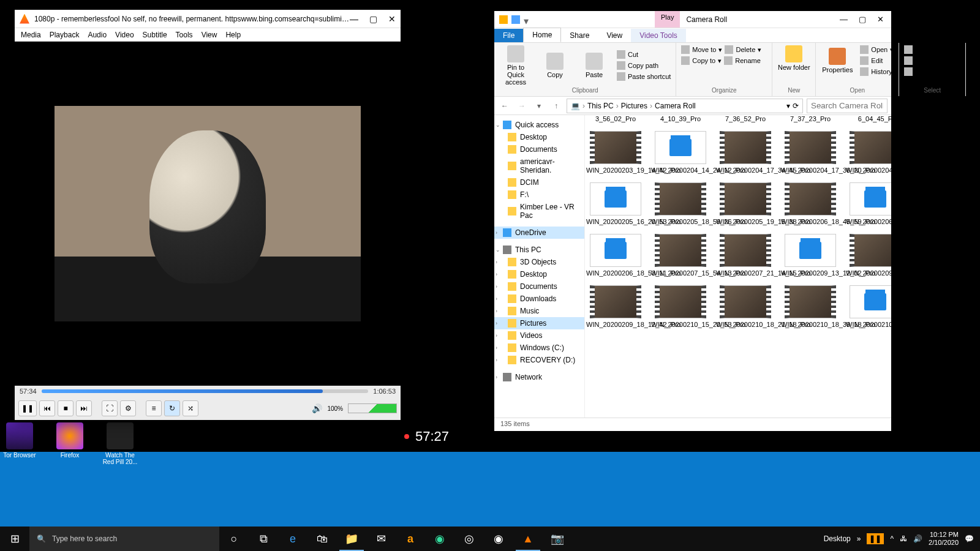 The image size is (980, 551). I want to click on search-input, so click(847, 106).